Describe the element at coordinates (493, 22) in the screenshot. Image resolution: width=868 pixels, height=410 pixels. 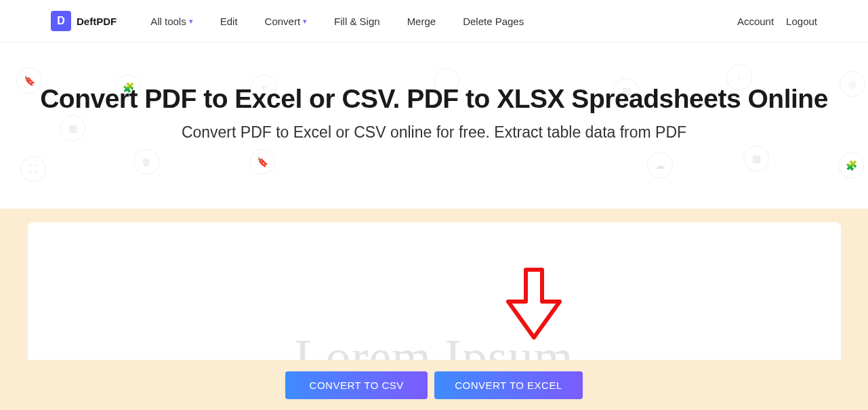
I see `nav-delete-pages: Delete Pages` at that location.